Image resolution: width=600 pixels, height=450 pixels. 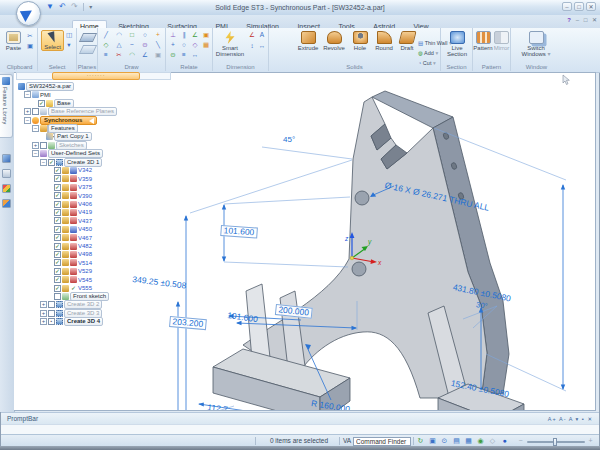 I want to click on angle-relation-icon: ∠, so click(x=195, y=34).